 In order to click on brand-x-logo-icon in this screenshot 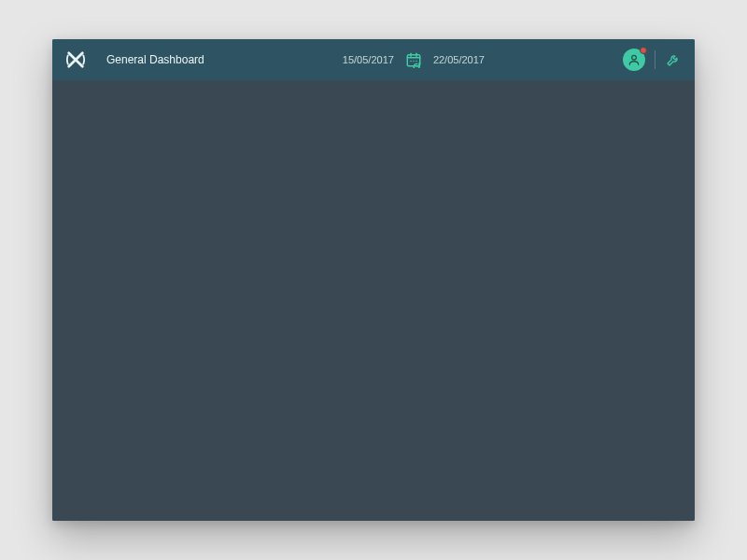, I will do `click(76, 60)`.